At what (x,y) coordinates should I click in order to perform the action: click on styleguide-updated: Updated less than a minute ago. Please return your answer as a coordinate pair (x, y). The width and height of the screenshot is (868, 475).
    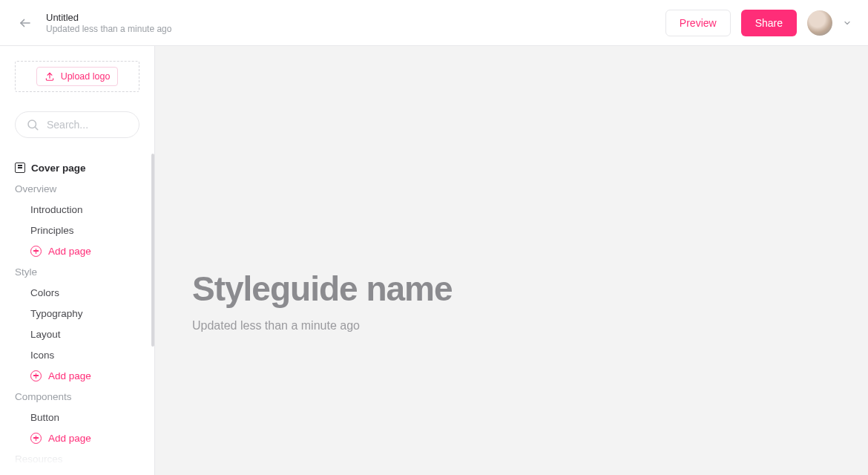
    Looking at the image, I should click on (530, 326).